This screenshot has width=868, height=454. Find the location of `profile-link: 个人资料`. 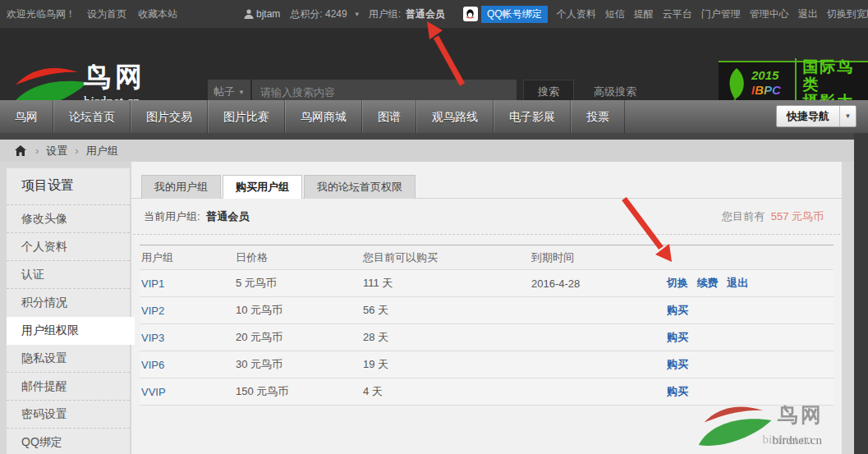

profile-link: 个人资料 is located at coordinates (576, 15).